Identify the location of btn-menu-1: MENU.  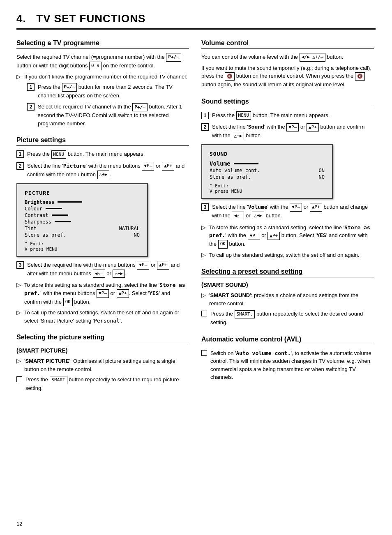
(59, 155).